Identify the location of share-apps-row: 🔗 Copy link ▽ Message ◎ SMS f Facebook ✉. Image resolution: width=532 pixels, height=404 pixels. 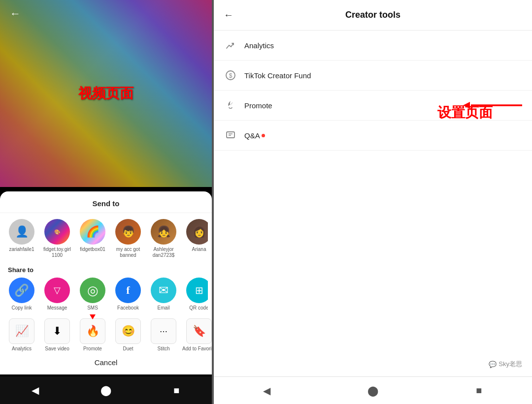
(106, 294).